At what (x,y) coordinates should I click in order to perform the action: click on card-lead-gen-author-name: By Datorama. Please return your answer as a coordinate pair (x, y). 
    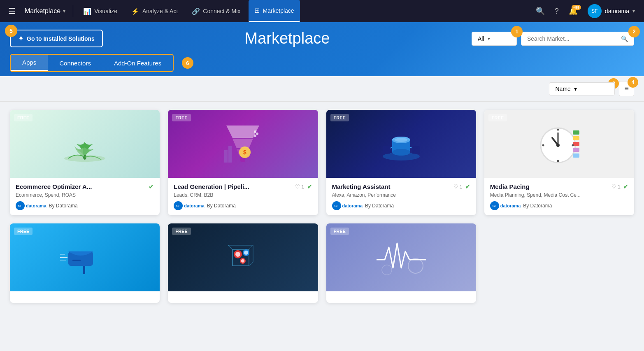
    Looking at the image, I should click on (221, 206).